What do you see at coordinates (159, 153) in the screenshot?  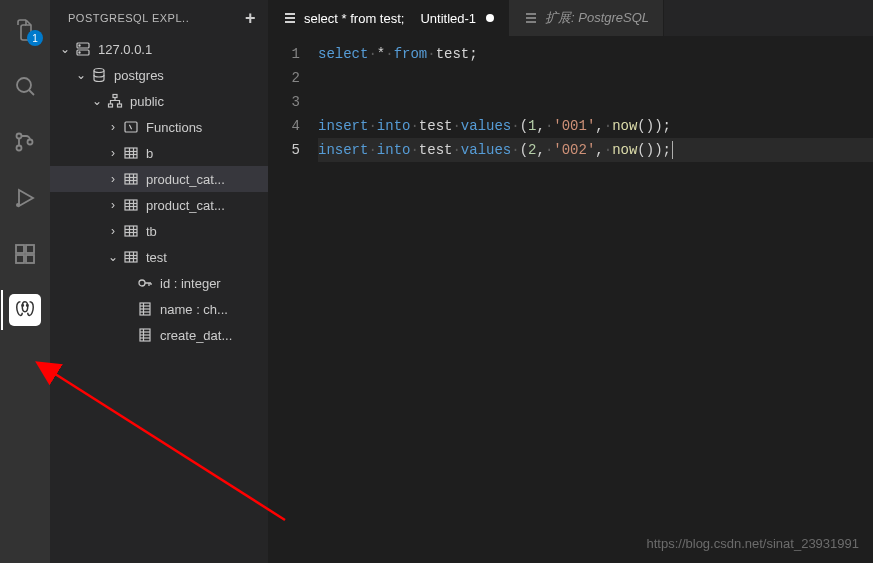 I see `tree-table-b: › b` at bounding box center [159, 153].